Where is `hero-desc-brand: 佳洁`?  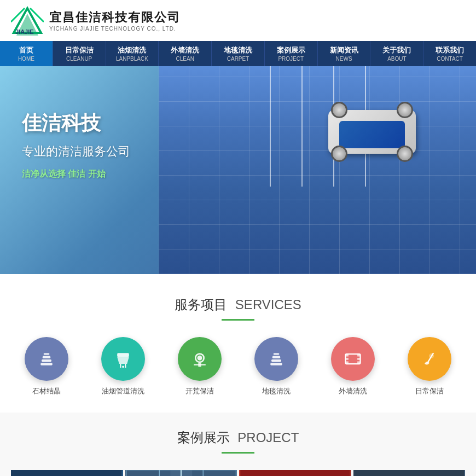 hero-desc-brand: 佳洁 is located at coordinates (77, 174).